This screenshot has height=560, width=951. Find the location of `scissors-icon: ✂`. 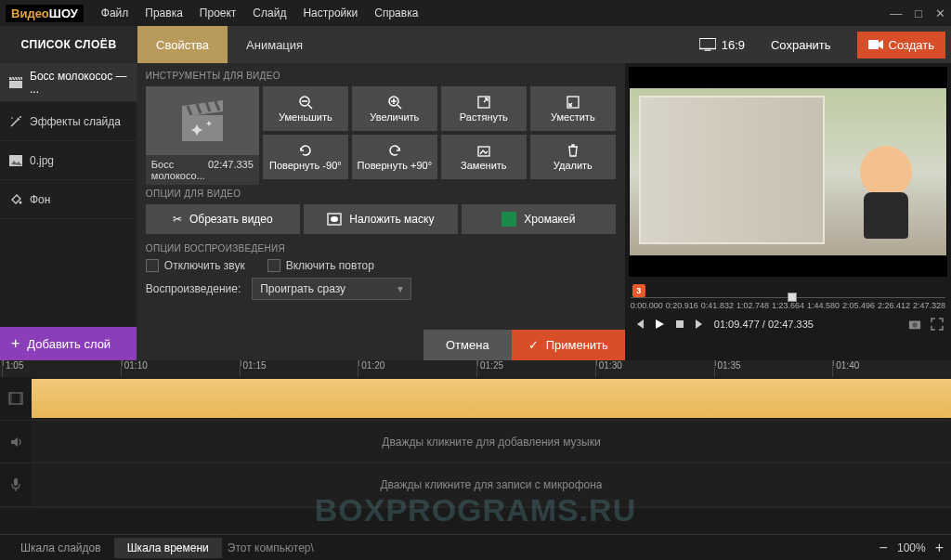

scissors-icon: ✂ is located at coordinates (177, 219).